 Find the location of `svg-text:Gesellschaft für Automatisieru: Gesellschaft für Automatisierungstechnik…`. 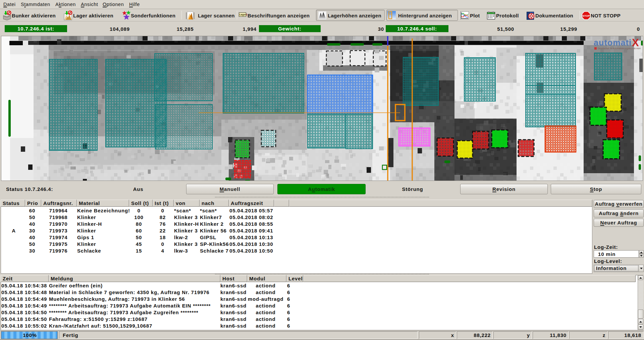

svg-text:Gesellschaft für Automatisieru: Gesellschaft für Automatisierungstechnik… is located at coordinates (619, 49).